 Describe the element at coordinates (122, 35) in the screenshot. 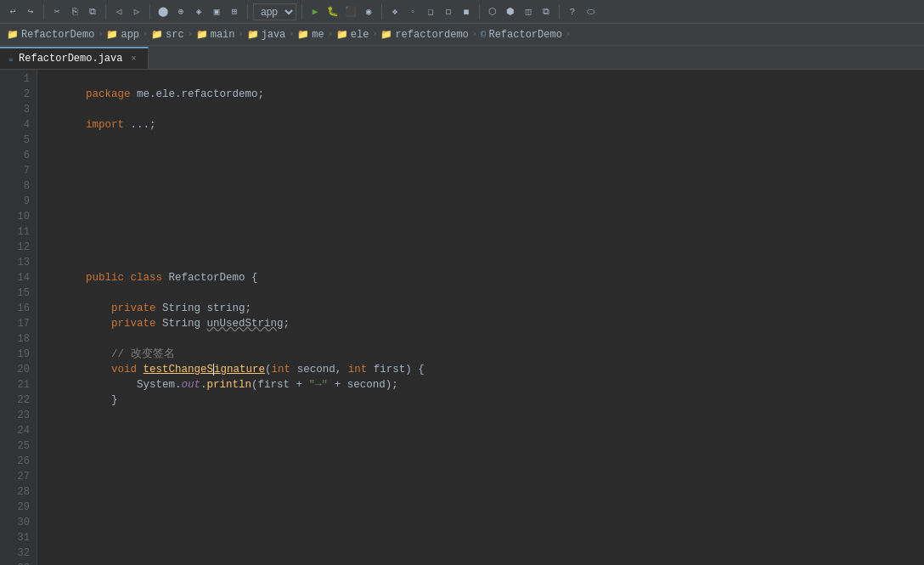

I see `breadcrumb-app: 📁 app` at that location.